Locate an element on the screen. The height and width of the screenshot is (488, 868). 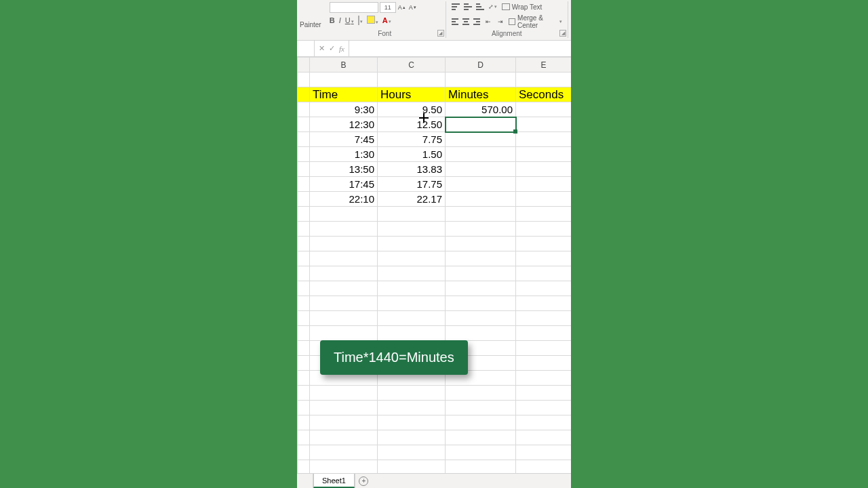
cell: 7:45 is located at coordinates (344, 140).